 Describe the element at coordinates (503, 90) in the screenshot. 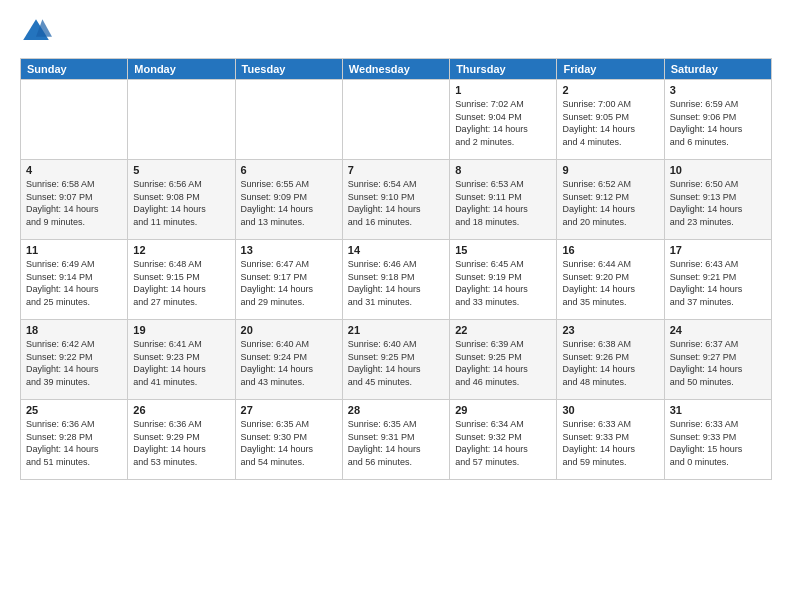

I see `day-number: 1` at that location.